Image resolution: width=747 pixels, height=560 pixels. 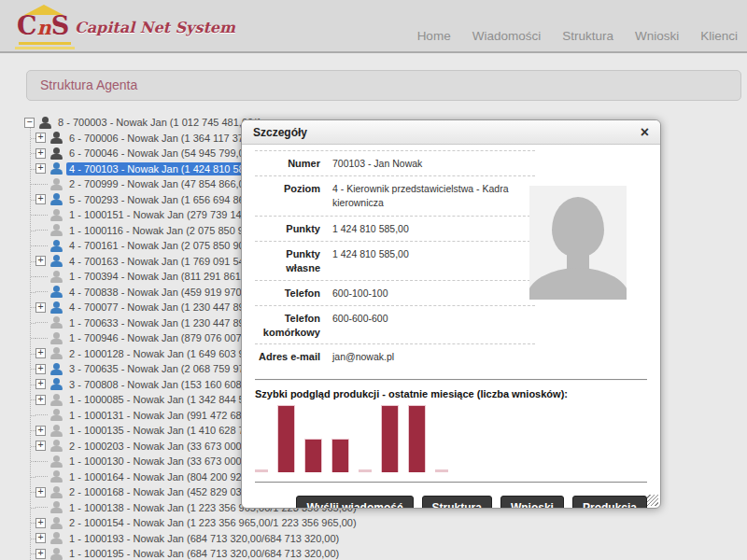 What do you see at coordinates (395, 195) in the screenshot?
I see `detail-field-row: Poziom4 - Kierownik przedstawicielstwa -…` at bounding box center [395, 195].